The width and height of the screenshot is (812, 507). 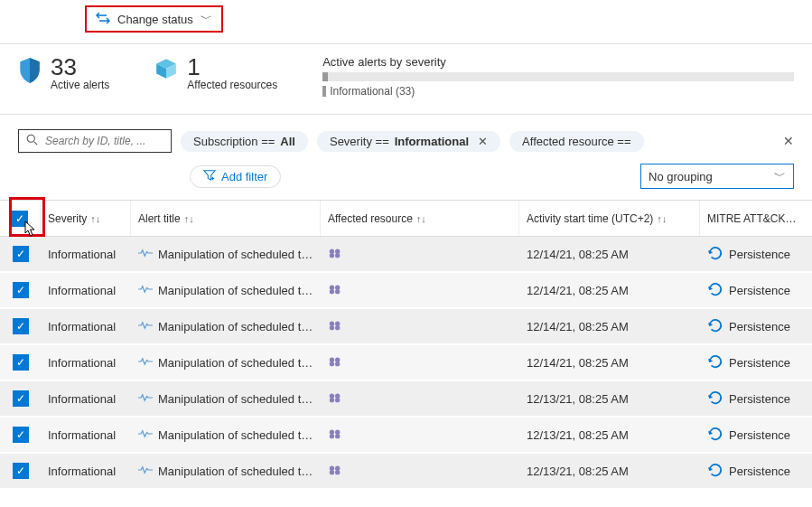 What do you see at coordinates (754, 219) in the screenshot?
I see `col-mitre: MITRE ATT&CK® t…` at bounding box center [754, 219].